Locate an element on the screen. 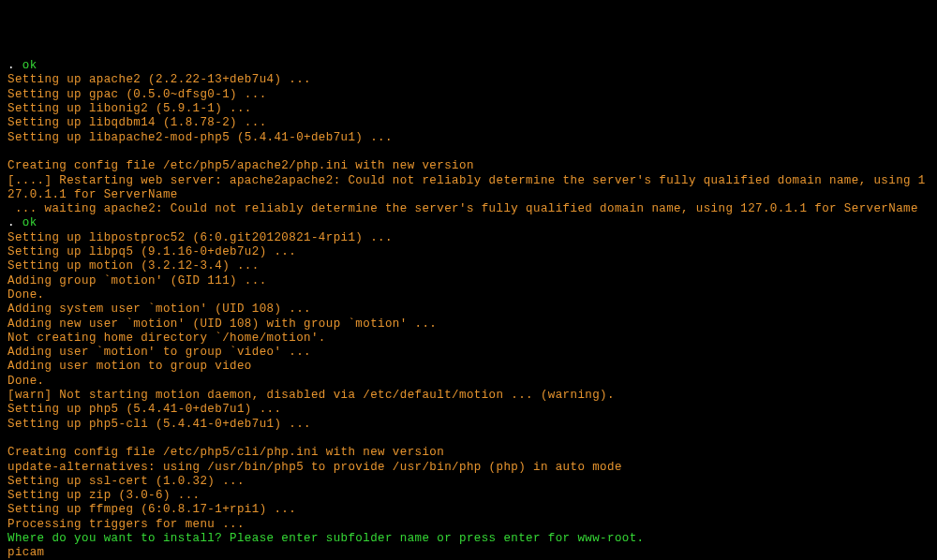 The height and width of the screenshot is (560, 937). terminal-text: [warn] Not starting motion daemon, disab… is located at coordinates (311, 395).